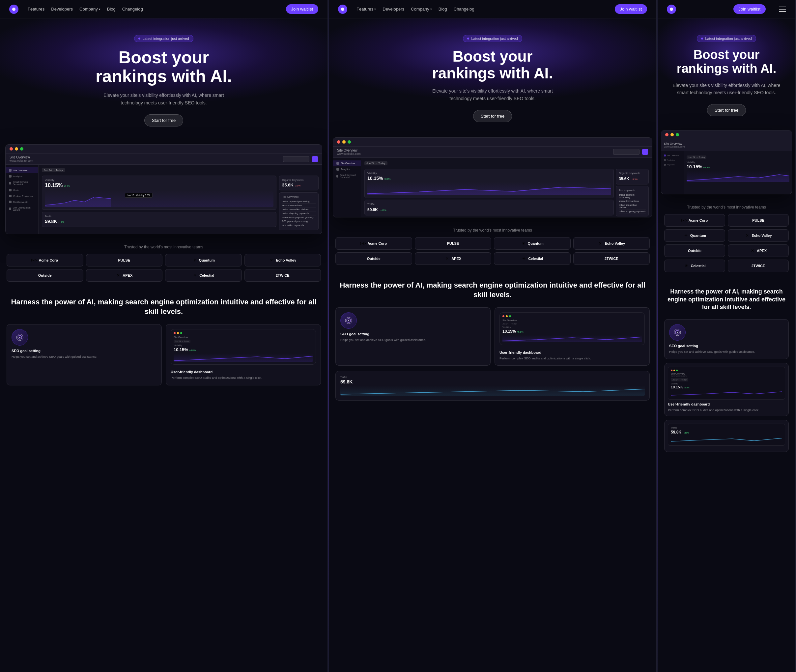  Describe the element at coordinates (572, 329) in the screenshot. I see `feature-dash-preview-2: Site Overview Jun 24 → Today Visibility …` at that location.